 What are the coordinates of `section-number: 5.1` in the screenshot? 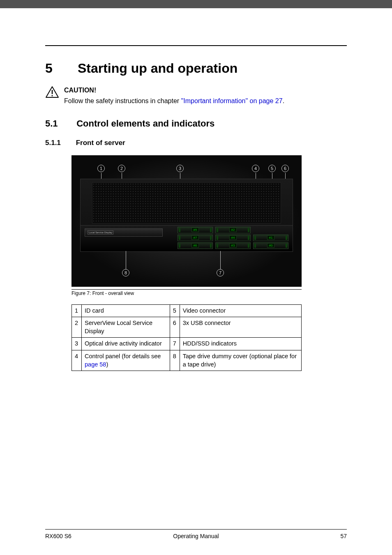 It's located at (60, 124).